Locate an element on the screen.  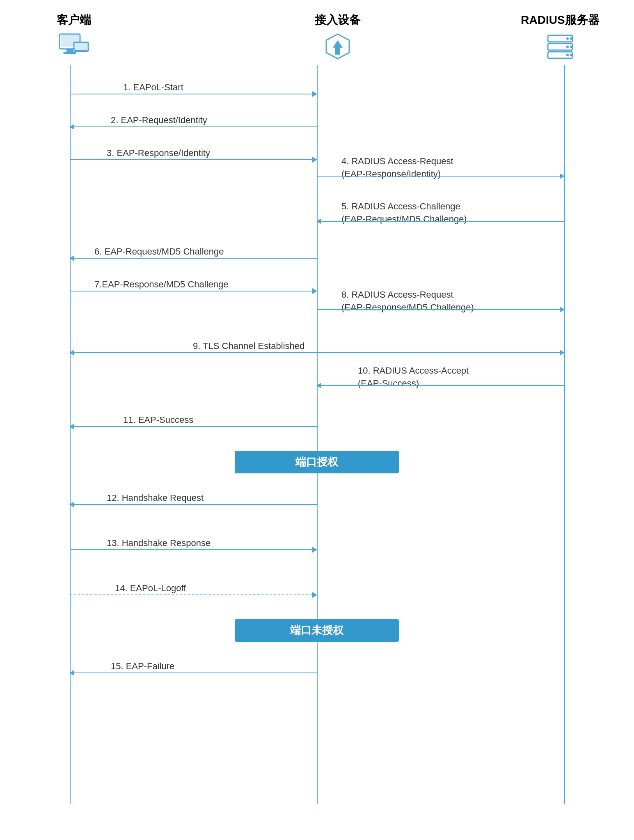
header-row: 客户端 接入设备 is located at coordinates (317, 37).